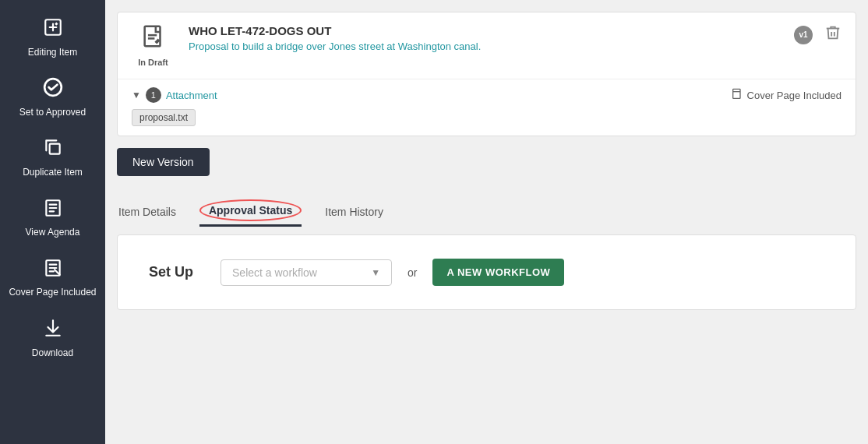  Describe the element at coordinates (488, 47) in the screenshot. I see `item-subtitle: Proposal to build a bridge over Jones st…` at that location.